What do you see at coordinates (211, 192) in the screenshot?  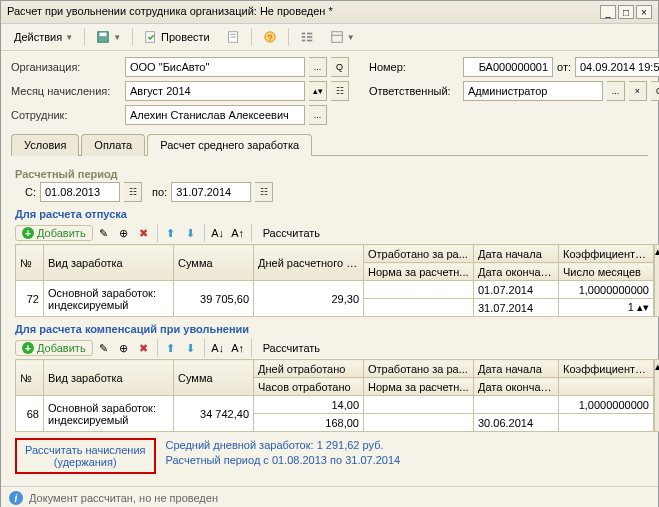 I see `period-to-input: 31.07.2014` at bounding box center [211, 192].